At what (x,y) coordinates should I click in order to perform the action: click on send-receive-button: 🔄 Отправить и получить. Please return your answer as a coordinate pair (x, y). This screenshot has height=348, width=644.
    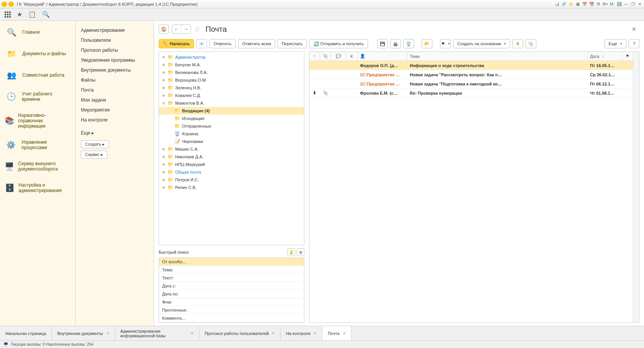
    Looking at the image, I should click on (339, 44).